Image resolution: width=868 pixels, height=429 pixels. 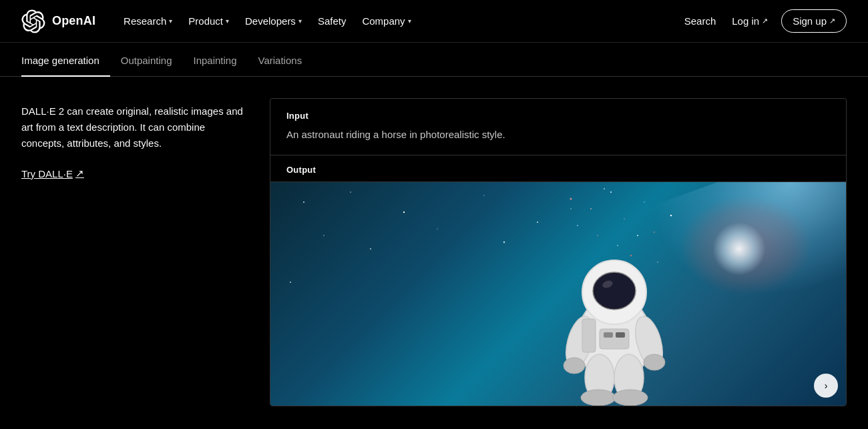 I want to click on nav-right: Search Log in ↗ Sign up ↗, so click(x=764, y=21).